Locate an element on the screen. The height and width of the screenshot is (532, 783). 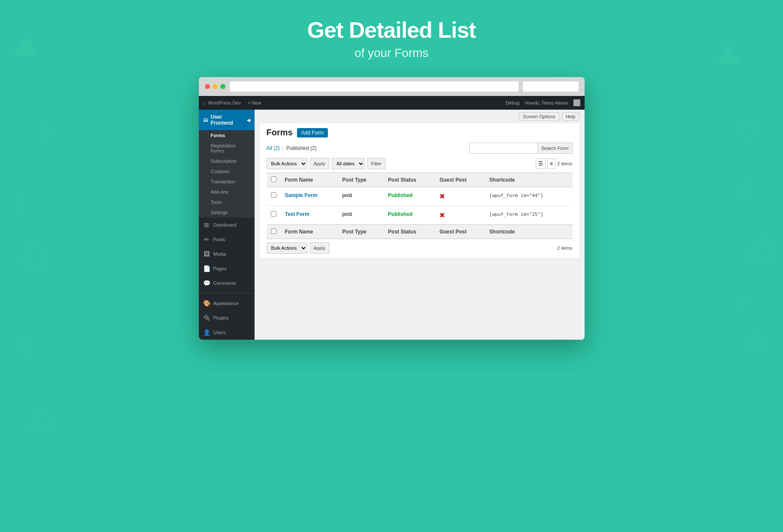
sidebar-subitem-coupons: Coupons is located at coordinates (227, 171).